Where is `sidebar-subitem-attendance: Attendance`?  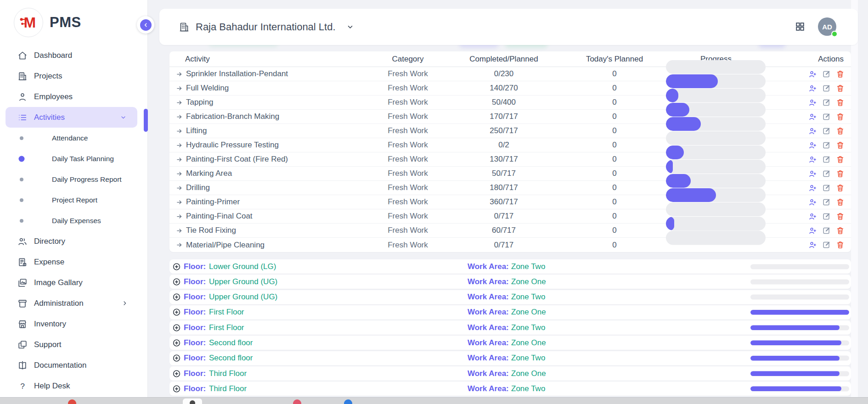 sidebar-subitem-attendance: Attendance is located at coordinates (73, 138).